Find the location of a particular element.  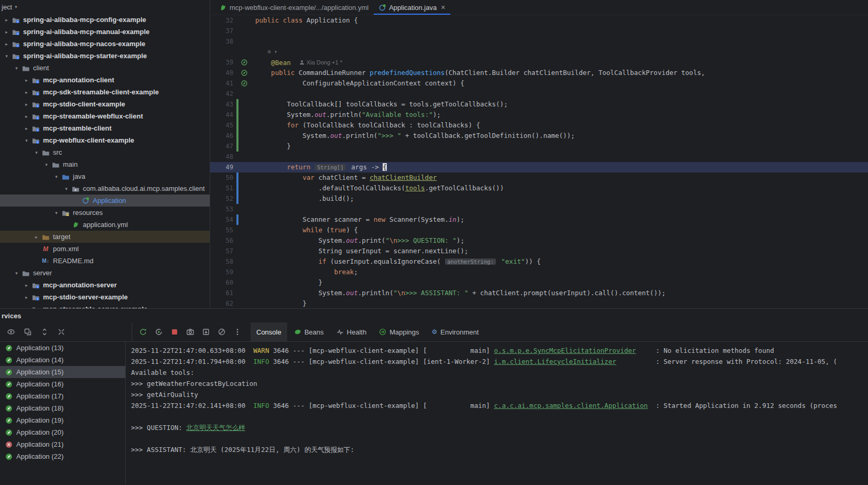

line-number: 50 is located at coordinates (223, 178).